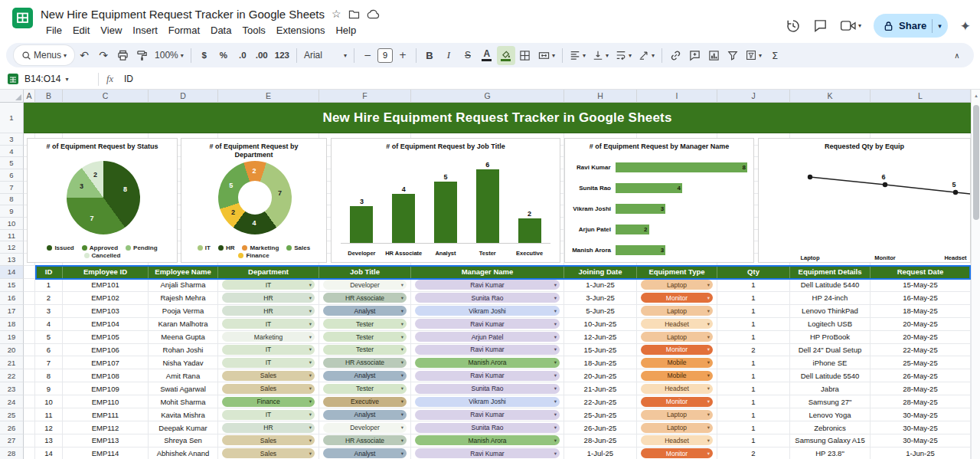 This screenshot has height=459, width=980. What do you see at coordinates (677, 363) in the screenshot?
I see `dropdown-chip: Mobile▾` at bounding box center [677, 363].